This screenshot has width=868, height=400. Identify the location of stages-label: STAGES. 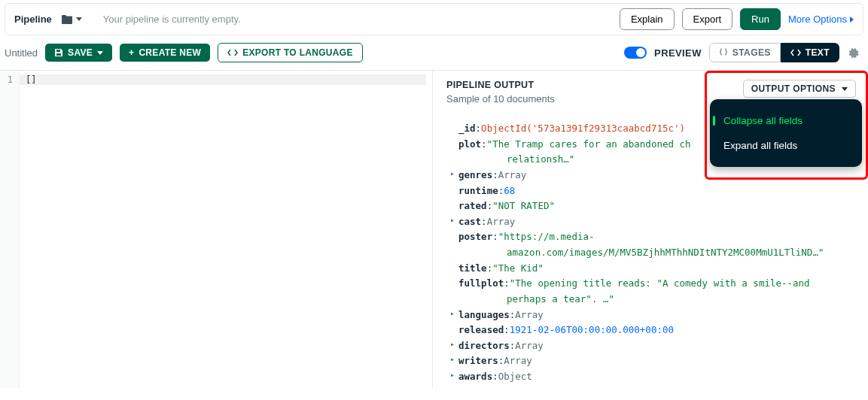
(751, 53).